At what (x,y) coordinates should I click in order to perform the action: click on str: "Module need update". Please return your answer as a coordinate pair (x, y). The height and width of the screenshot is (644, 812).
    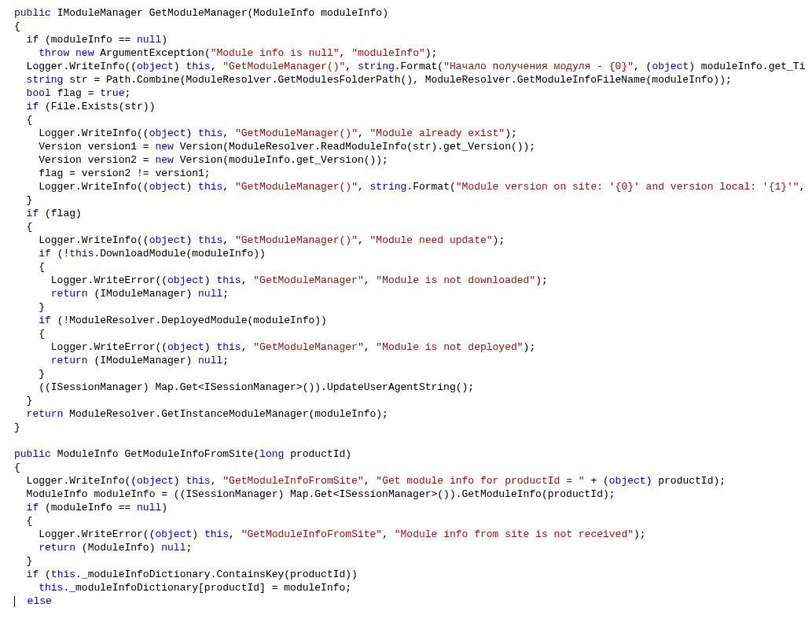
    Looking at the image, I should click on (432, 241).